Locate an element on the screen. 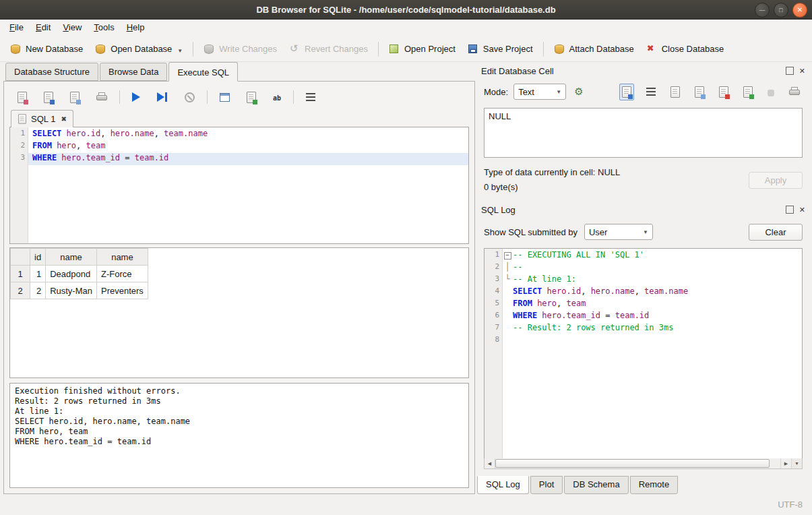 This screenshot has height=515, width=812. execute-current-line-button is located at coordinates (162, 97).